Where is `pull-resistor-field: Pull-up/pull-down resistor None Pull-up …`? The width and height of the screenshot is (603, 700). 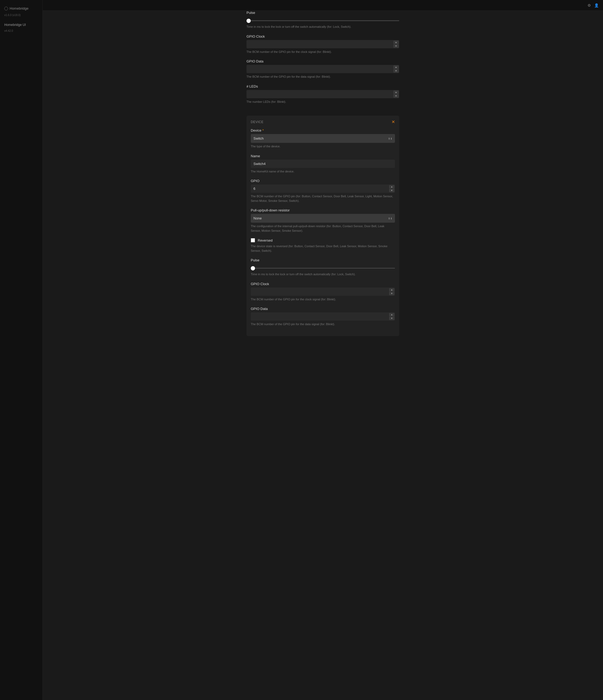
pull-resistor-field: Pull-up/pull-down resistor None Pull-up … is located at coordinates (323, 220).